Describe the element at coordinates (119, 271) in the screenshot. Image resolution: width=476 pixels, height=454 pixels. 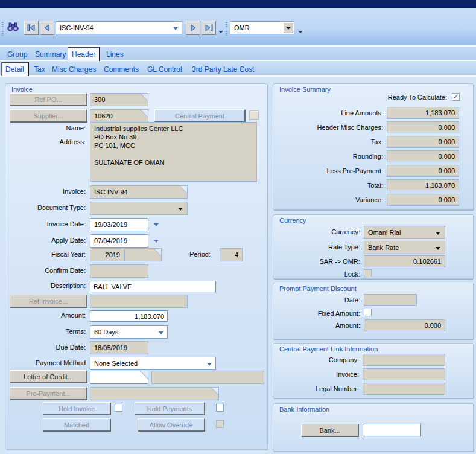
I see `confirm-date-field` at that location.